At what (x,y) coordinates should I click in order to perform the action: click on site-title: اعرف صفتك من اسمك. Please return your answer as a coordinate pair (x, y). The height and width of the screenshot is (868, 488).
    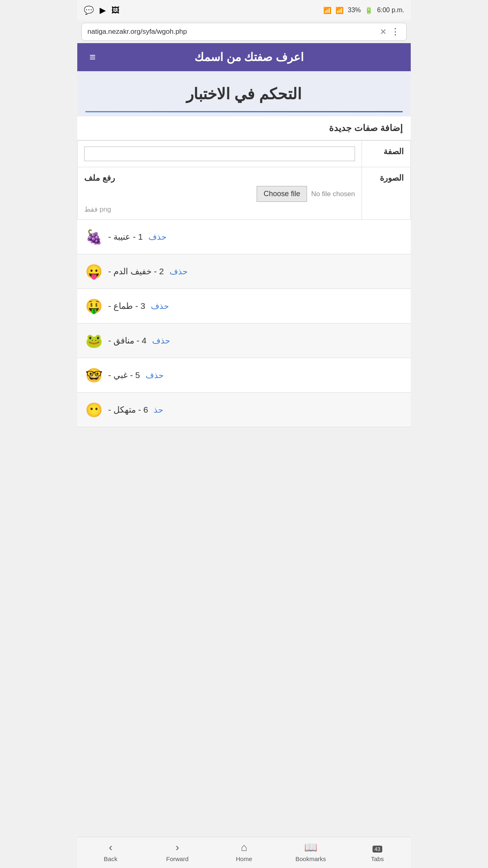
    Looking at the image, I should click on (249, 57).